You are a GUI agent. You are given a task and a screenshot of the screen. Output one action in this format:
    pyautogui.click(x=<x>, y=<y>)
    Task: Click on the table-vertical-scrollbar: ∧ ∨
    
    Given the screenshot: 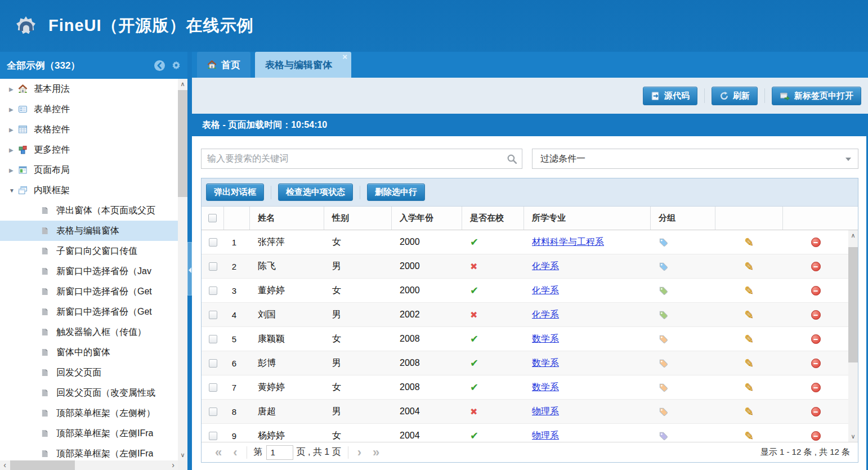 What is the action you would take?
    pyautogui.click(x=853, y=336)
    